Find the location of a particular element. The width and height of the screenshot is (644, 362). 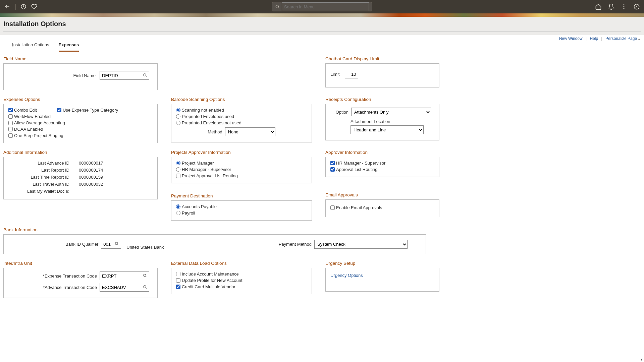

chatbot-section: Chatbot Card Display Limit is located at coordinates (382, 59).